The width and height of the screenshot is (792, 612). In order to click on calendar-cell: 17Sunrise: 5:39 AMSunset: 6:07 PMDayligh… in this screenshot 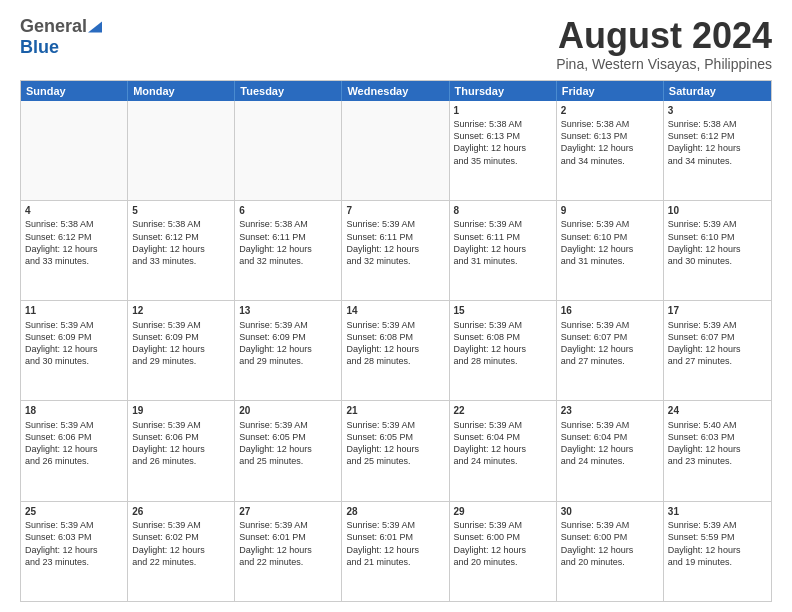, I will do `click(718, 350)`.